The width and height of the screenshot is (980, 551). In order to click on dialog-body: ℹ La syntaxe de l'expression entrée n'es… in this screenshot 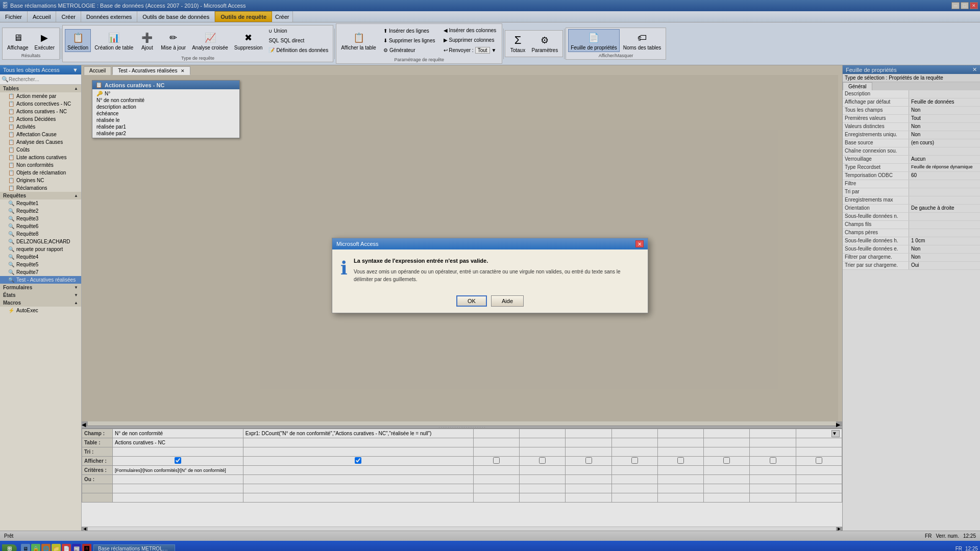, I will do `click(490, 270)`.